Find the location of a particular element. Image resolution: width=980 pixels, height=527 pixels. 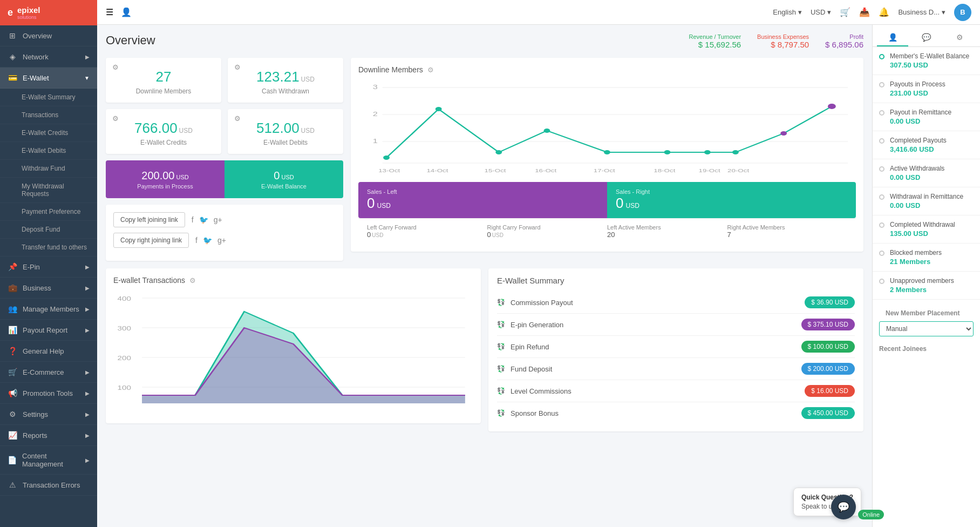

online-badge: Online is located at coordinates (871, 515).